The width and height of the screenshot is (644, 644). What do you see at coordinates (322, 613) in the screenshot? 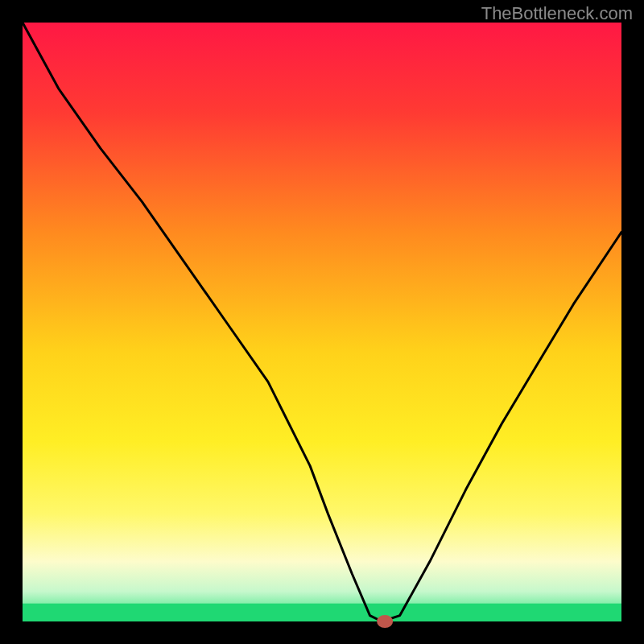
I see `bottom-band` at bounding box center [322, 613].